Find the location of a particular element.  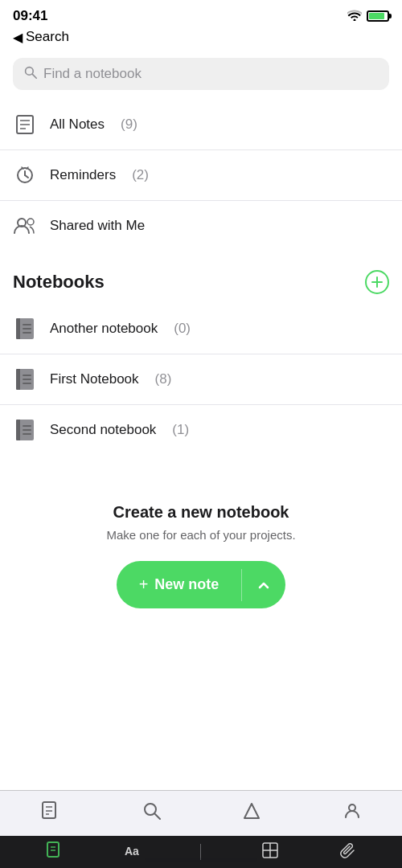

chevron-up-icon is located at coordinates (264, 585).